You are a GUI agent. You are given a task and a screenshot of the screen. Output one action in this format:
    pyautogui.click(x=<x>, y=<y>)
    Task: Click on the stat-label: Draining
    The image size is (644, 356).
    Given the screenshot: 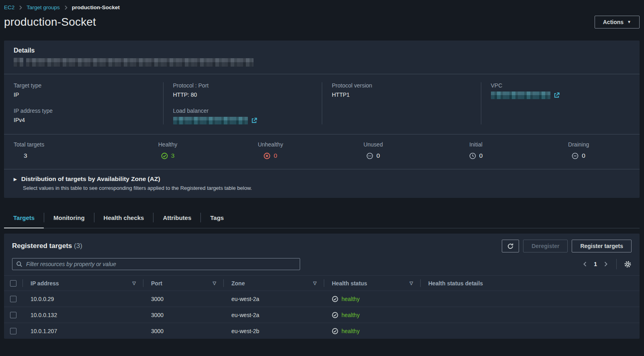 What is the action you would take?
    pyautogui.click(x=579, y=144)
    